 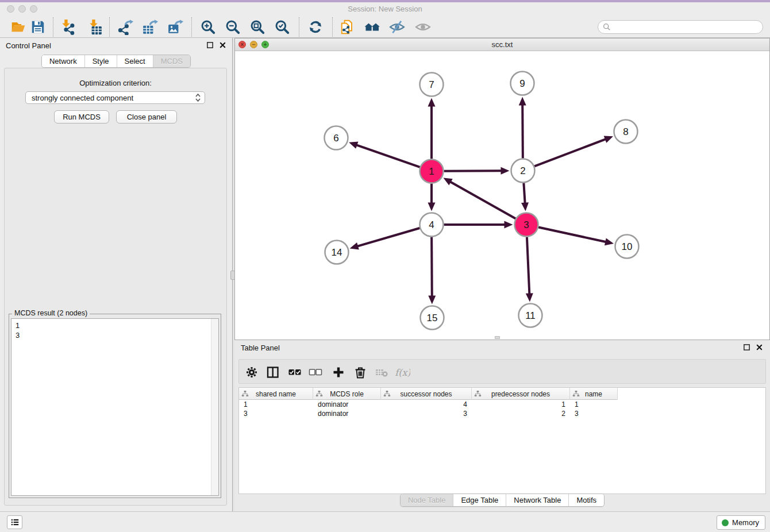 What do you see at coordinates (347, 394) in the screenshot?
I see `column-label: MCDS role` at bounding box center [347, 394].